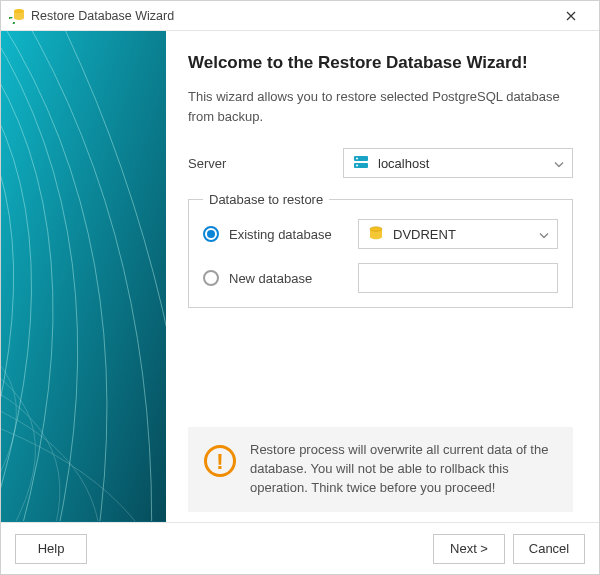 This screenshot has height=575, width=600. I want to click on page-heading: Welcome to the Restore Database Wizard!, so click(380, 63).